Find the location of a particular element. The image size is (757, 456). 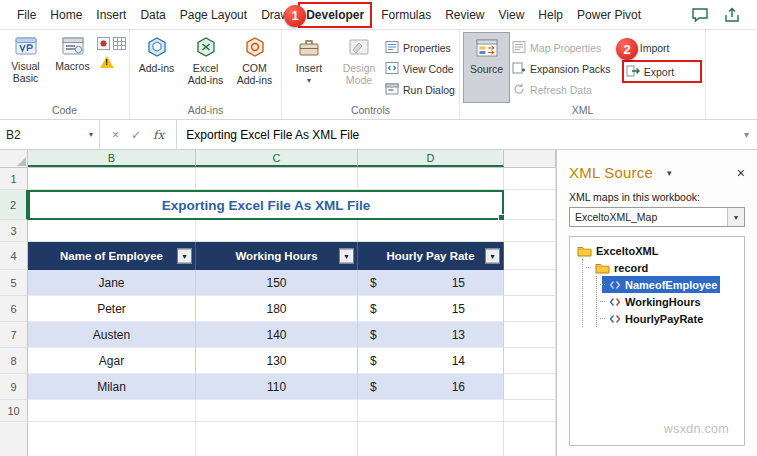

name-box: B2 ▾ is located at coordinates (50, 134).